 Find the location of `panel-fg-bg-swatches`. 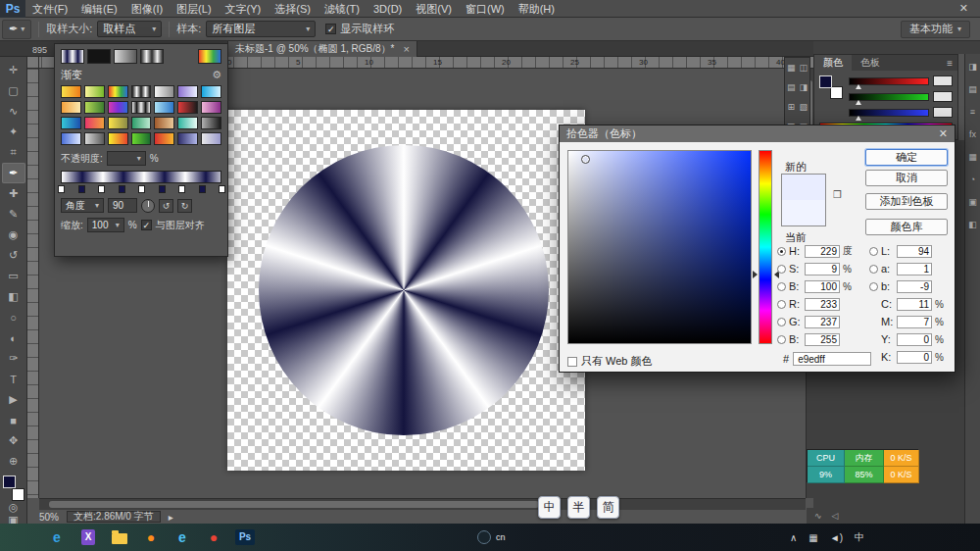

panel-fg-bg-swatches is located at coordinates (831, 87).